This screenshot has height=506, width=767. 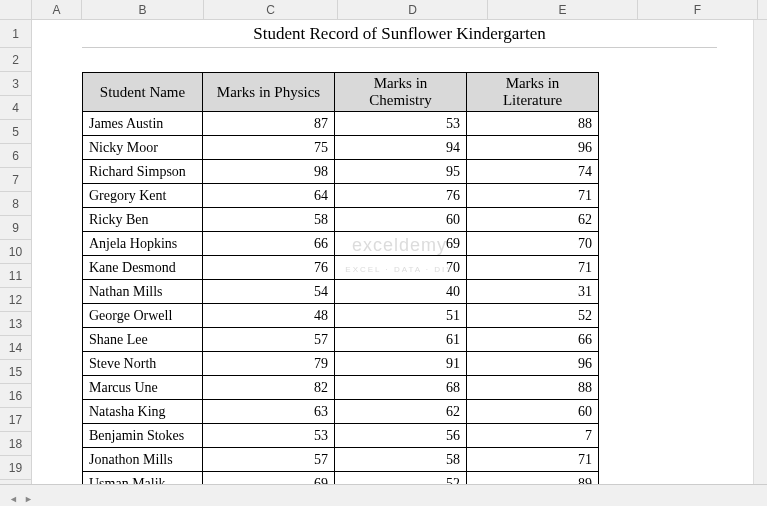 What do you see at coordinates (401, 148) in the screenshot?
I see `cell-chemistry: 94` at bounding box center [401, 148].